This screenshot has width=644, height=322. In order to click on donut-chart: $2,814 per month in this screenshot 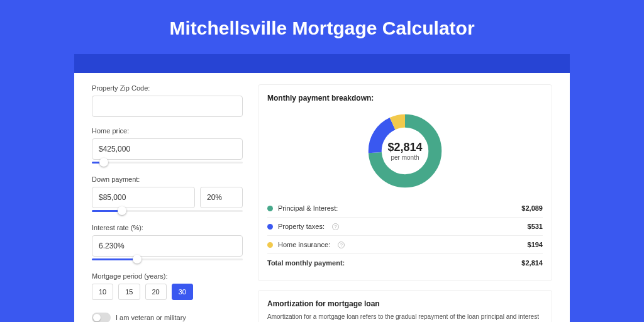, I will do `click(405, 153)`.